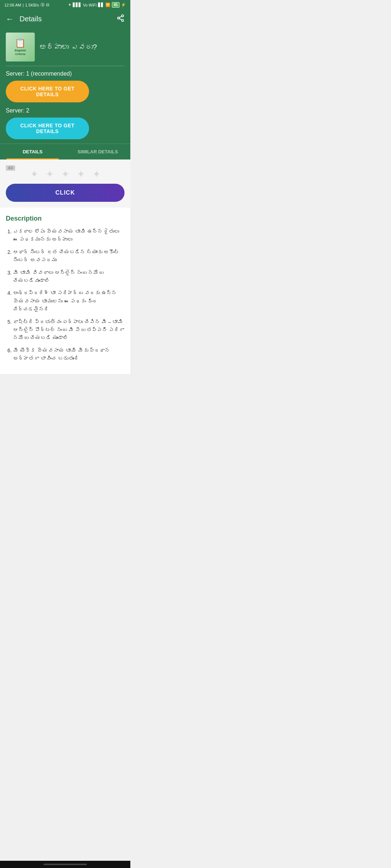 The width and height of the screenshot is (391, 868). Describe the element at coordinates (69, 277) in the screenshot. I see `list-item: మీ భూమి వివరాలు ఆన్లైన్ నందు నమోదు చేయబడ…` at that location.